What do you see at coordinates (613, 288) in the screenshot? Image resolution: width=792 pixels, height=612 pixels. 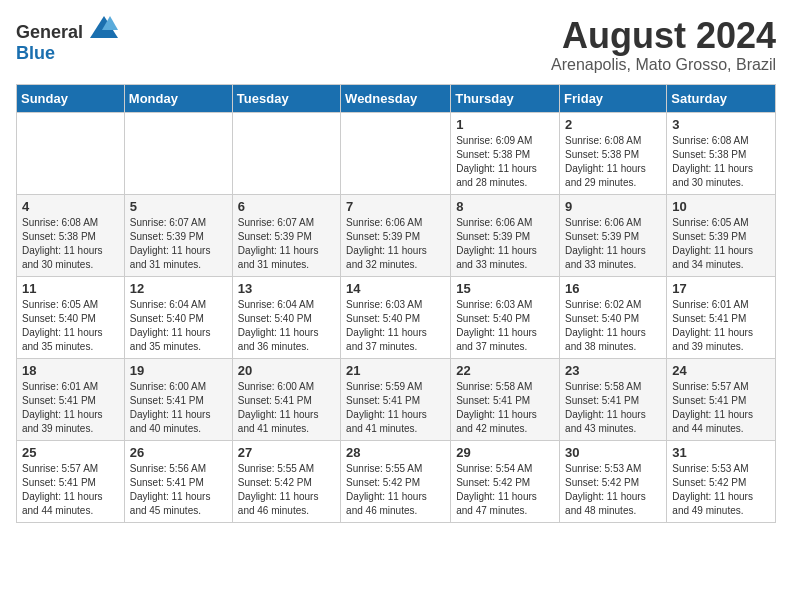 I see `day-number: 16` at bounding box center [613, 288].